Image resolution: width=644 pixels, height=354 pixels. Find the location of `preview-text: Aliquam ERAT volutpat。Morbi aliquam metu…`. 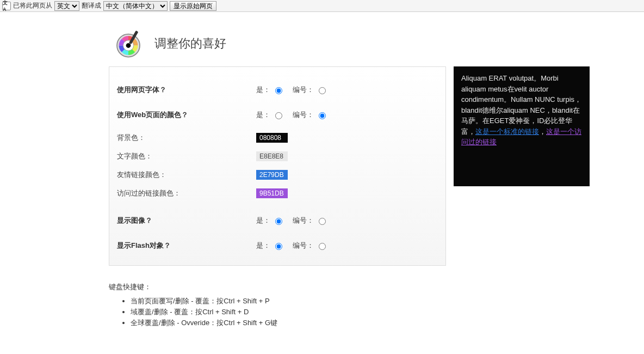

preview-text: Aliquam ERAT volutpat。Morbi aliquam metu… is located at coordinates (521, 105).